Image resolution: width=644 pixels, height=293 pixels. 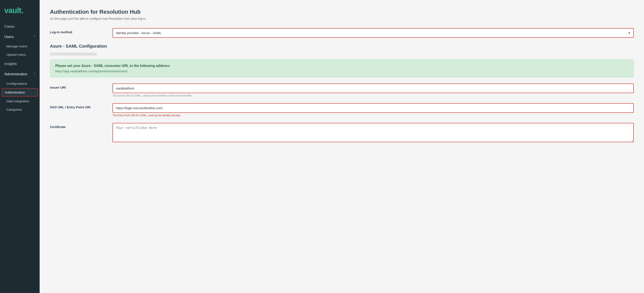 I want to click on login-method-select-wrapper: Identity provider - Azure - SAML Usernam…, so click(x=373, y=33).